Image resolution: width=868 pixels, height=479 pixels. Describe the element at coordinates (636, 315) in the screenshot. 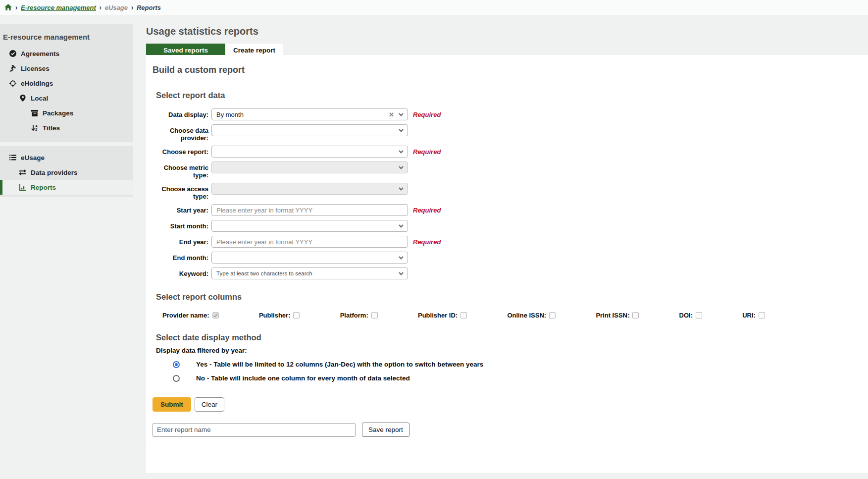

I see `print-issn-checkbox` at that location.